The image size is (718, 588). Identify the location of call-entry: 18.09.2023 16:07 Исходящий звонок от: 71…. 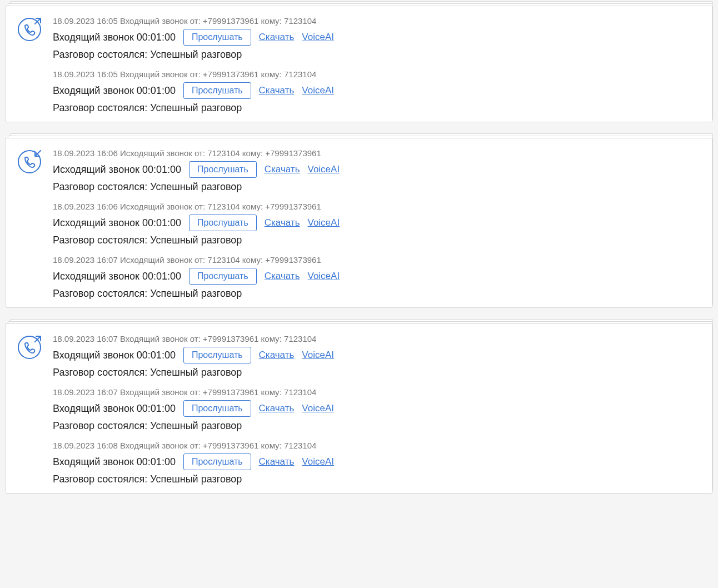
(377, 277).